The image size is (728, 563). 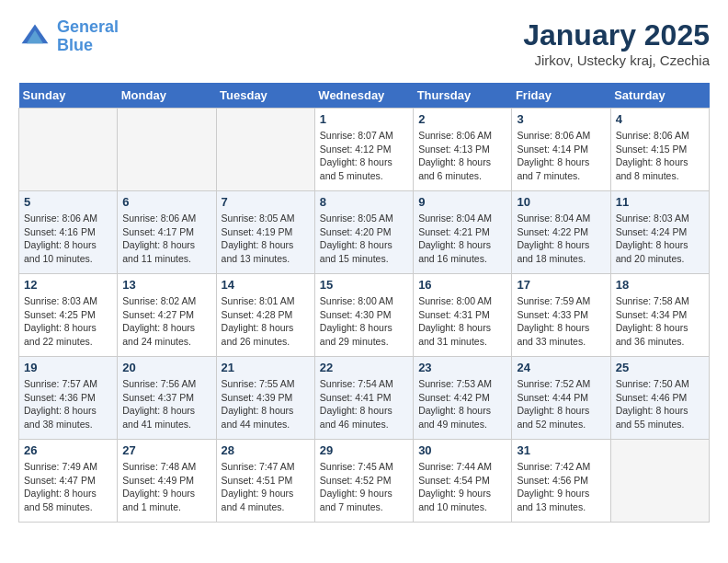 I want to click on calendar-cell: 5Sunrise: 8:06 AM Sunset: 4:16 PM Daylig…, so click(x=68, y=233).